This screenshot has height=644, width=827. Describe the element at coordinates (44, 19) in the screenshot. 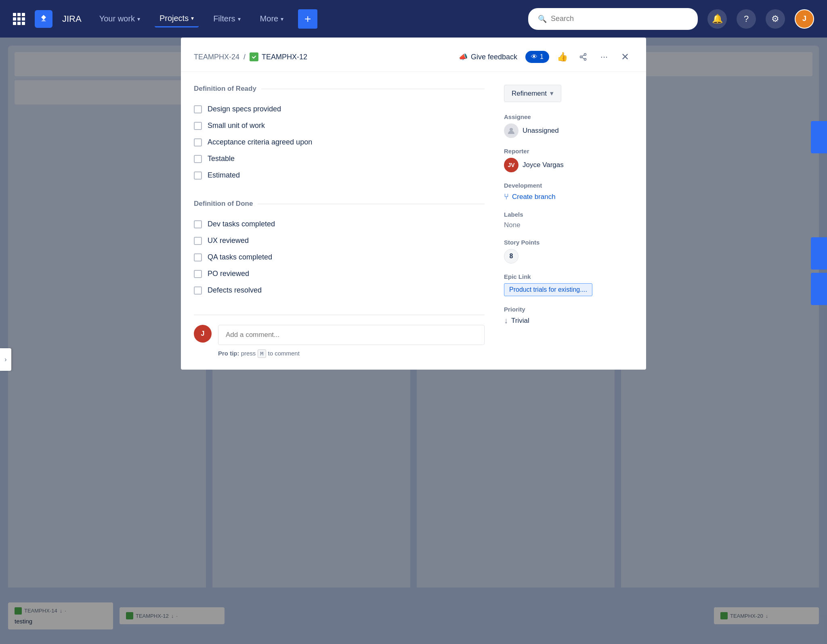

I see `jira-logo` at that location.